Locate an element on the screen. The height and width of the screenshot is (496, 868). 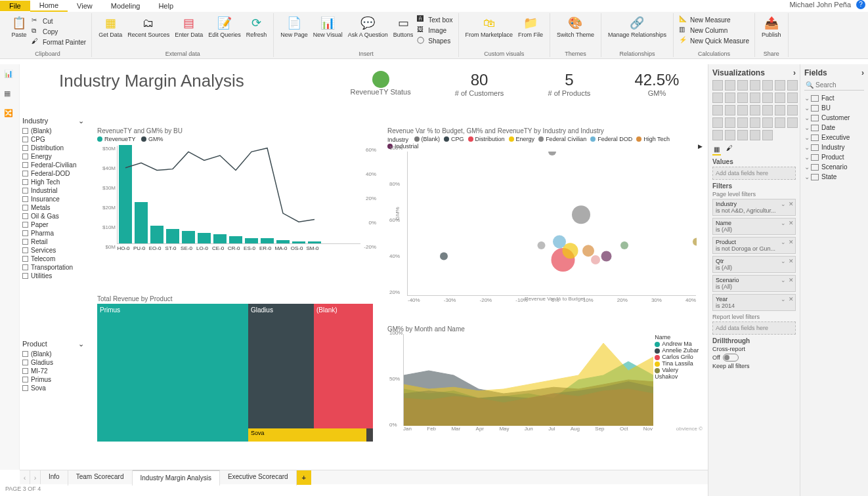
menu-view: View is located at coordinates (85, 6).